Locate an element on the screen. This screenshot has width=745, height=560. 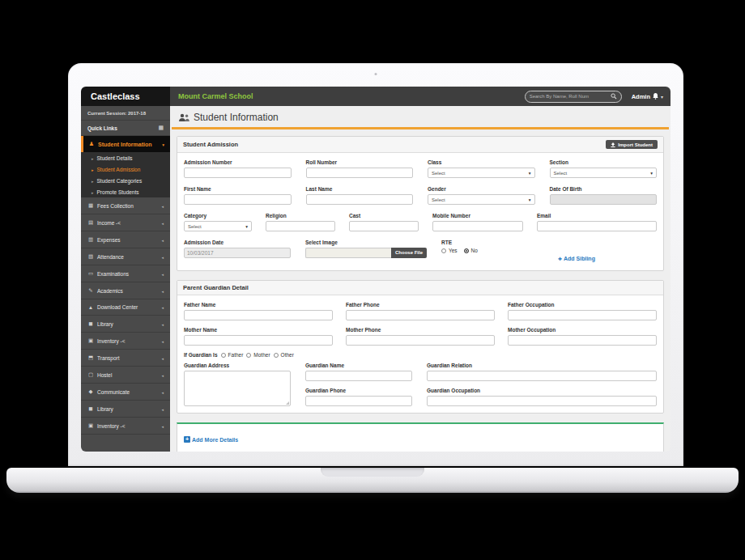
sidebar-item-label: Fees Collection is located at coordinates (115, 206).